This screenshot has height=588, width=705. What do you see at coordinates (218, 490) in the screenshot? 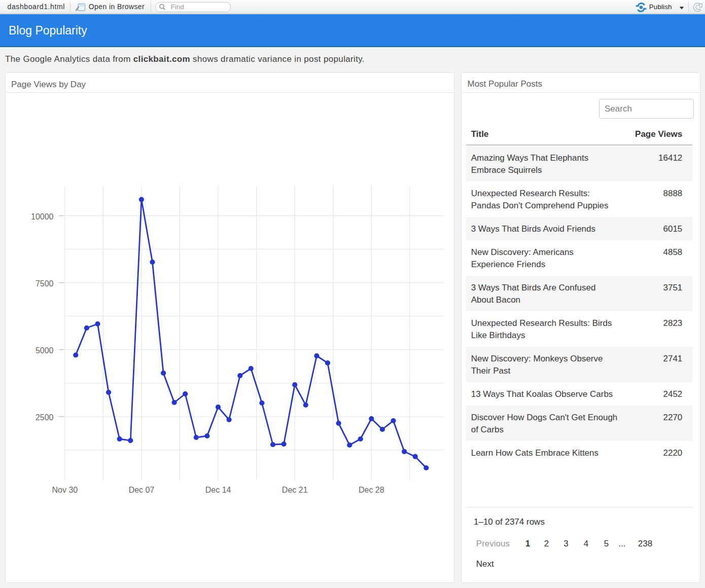
I see `svg-text: Dec 14` at bounding box center [218, 490].